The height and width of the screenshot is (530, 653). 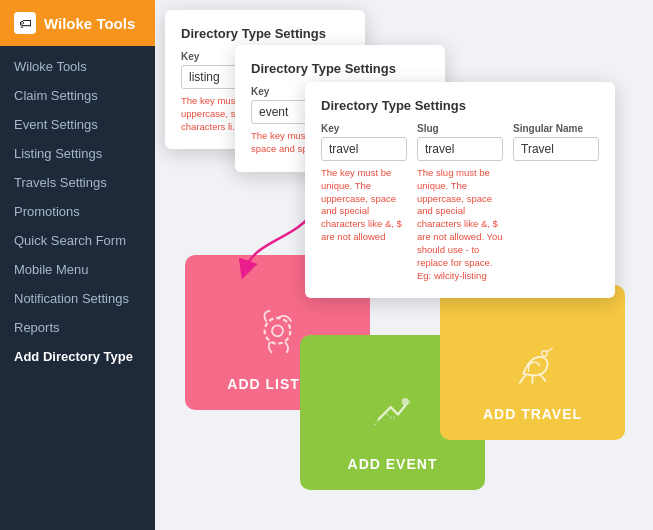 What do you see at coordinates (78, 328) in the screenshot?
I see `sidebar-item-reports: Reports` at bounding box center [78, 328].